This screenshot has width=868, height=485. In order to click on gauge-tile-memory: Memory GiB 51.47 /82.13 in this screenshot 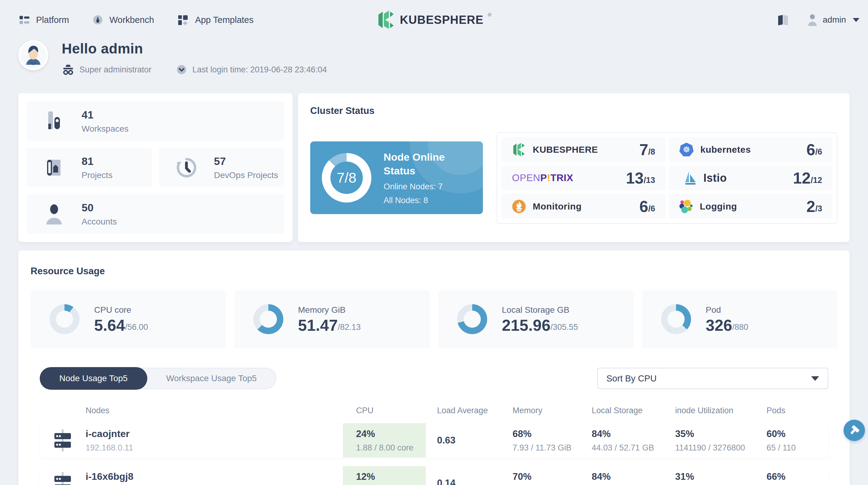, I will do `click(332, 319)`.